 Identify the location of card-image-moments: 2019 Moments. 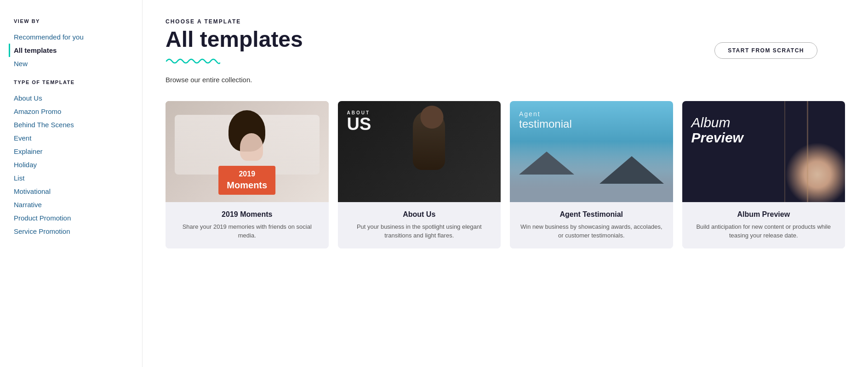
(247, 152).